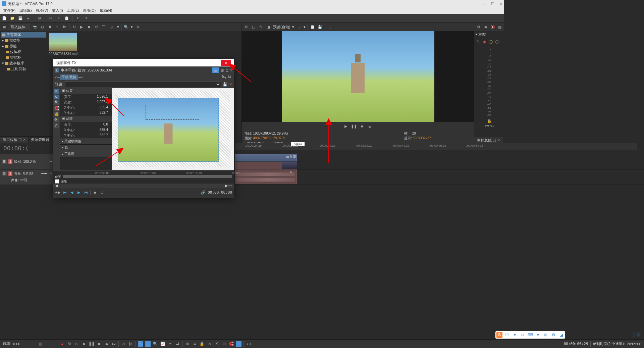 This screenshot has height=348, width=644. I want to click on fx-tool-move-icon: ✥, so click(57, 120).